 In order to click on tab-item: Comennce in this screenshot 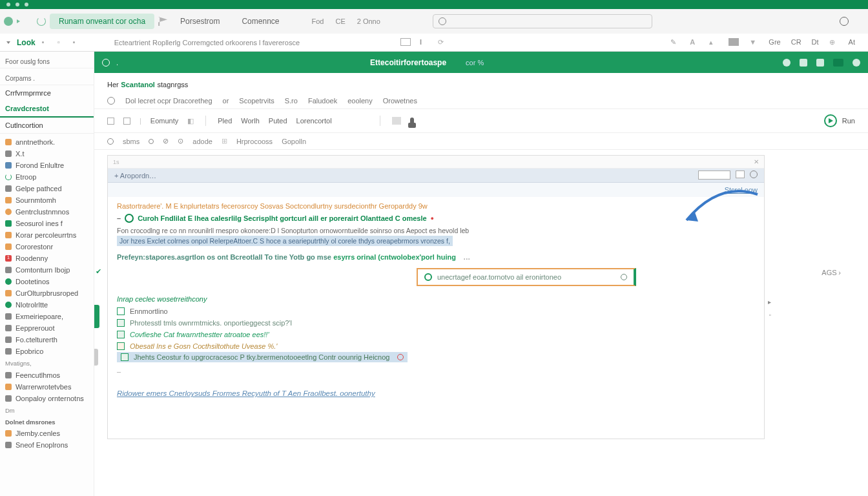, I will do `click(260, 21)`.